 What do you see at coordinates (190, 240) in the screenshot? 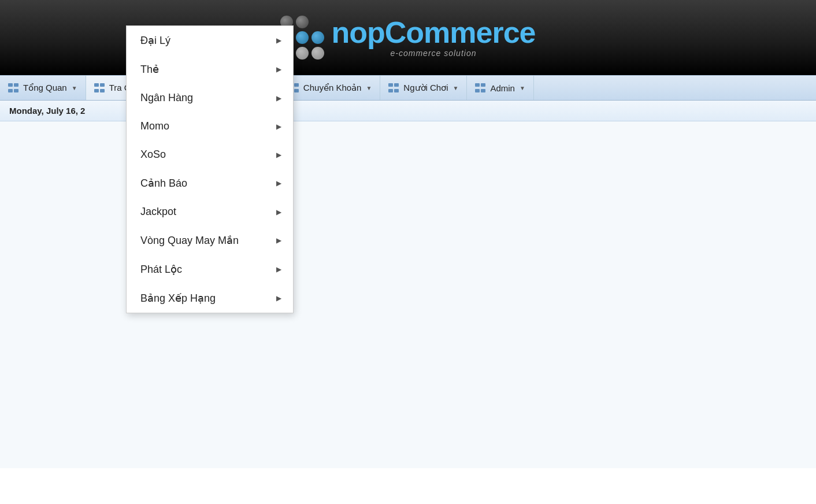
I see `dropdown-label-vong-quay: Vòng Quay May Mắn` at bounding box center [190, 240].